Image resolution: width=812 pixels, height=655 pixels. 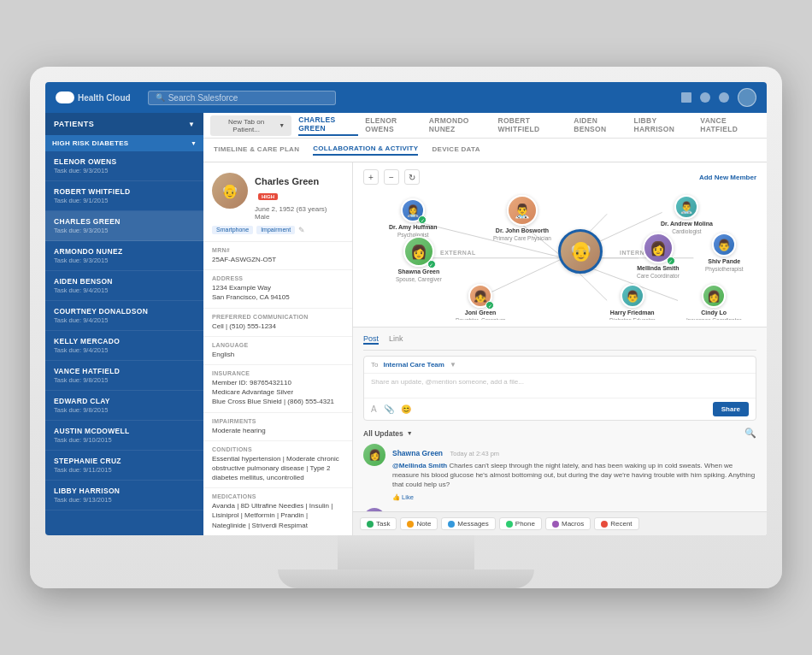 What do you see at coordinates (633, 318) in the screenshot?
I see `node-role: Diabetes Educator` at bounding box center [633, 318].